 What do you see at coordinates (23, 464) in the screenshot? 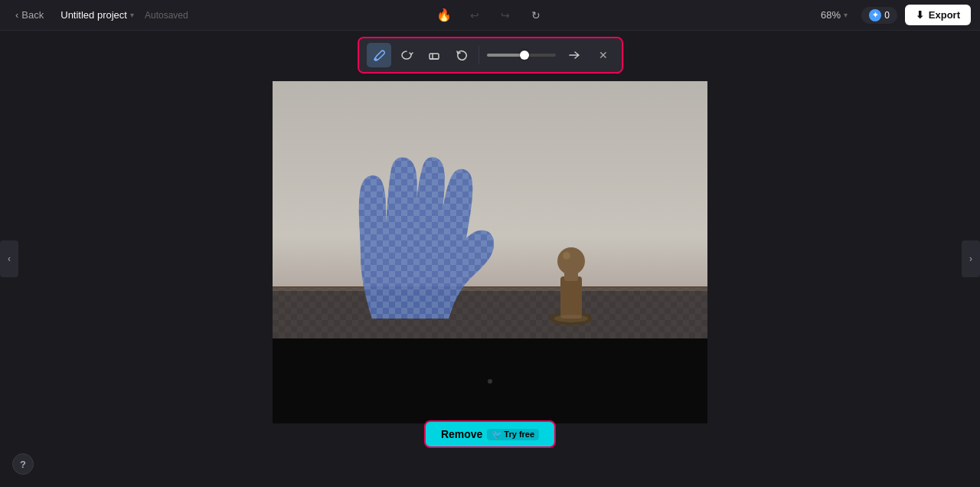
I see `help-icon: ?` at bounding box center [23, 464].